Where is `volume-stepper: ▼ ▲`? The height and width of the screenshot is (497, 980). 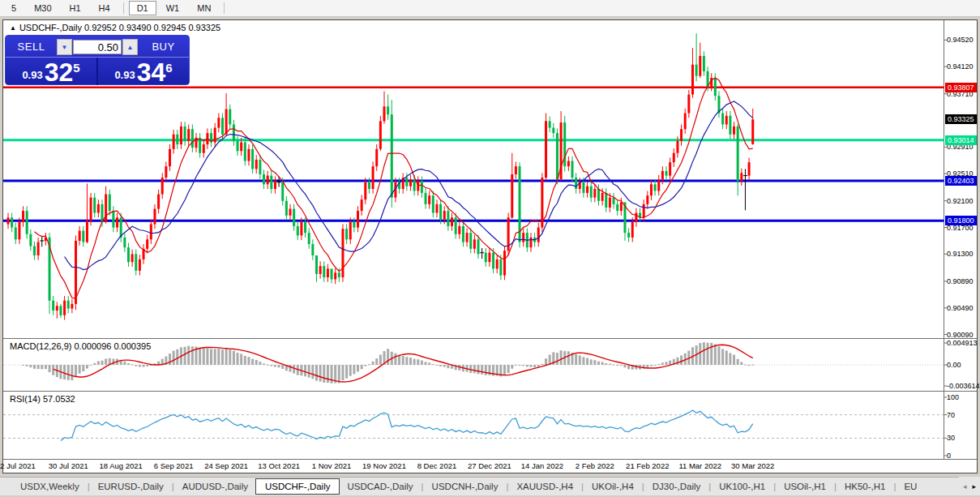
volume-stepper: ▼ ▲ is located at coordinates (97, 46).